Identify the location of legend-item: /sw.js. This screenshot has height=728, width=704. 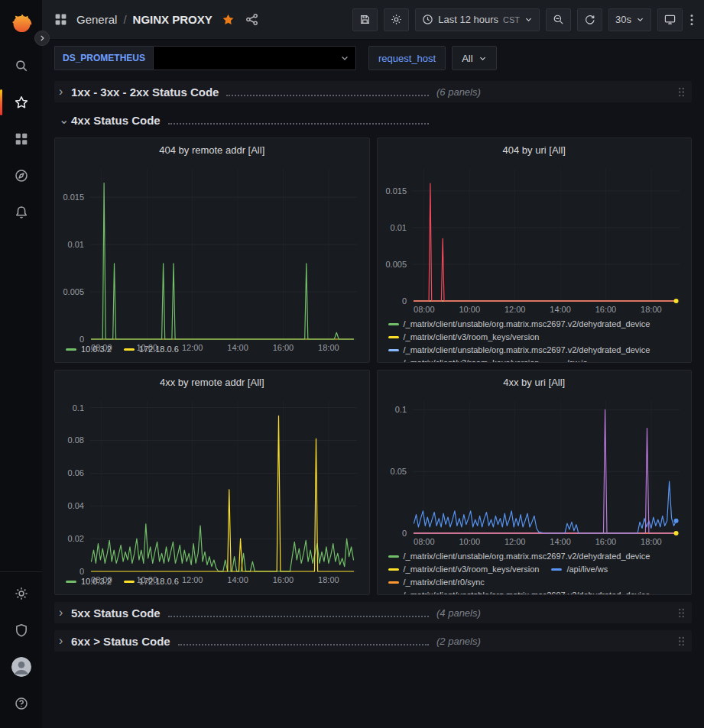
(569, 359).